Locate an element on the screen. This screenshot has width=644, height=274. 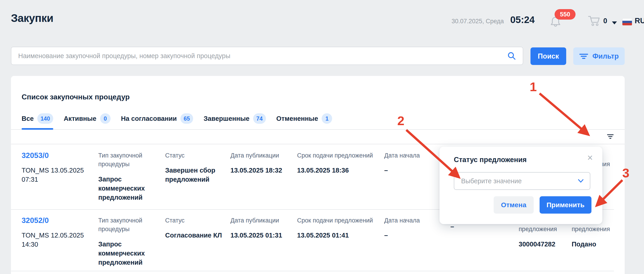
cell-deadline: 13.05.2025 18:36 is located at coordinates (338, 170).